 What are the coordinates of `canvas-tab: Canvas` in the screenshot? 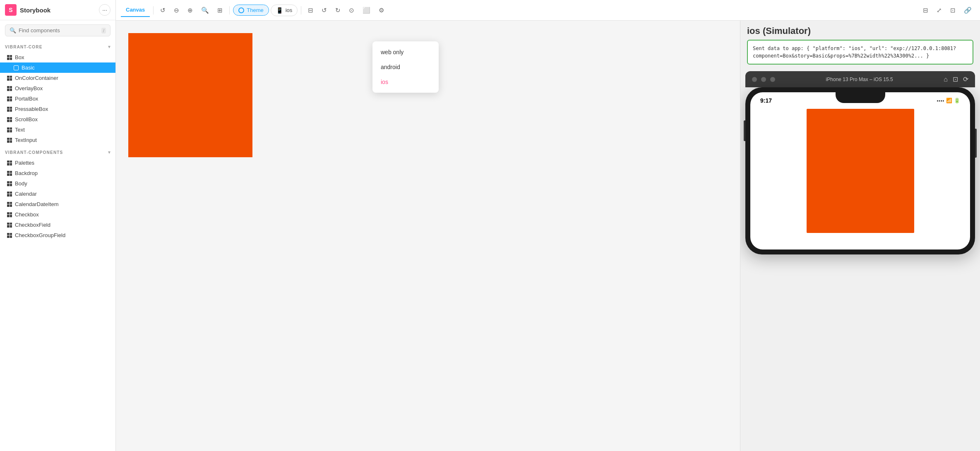 It's located at (135, 10).